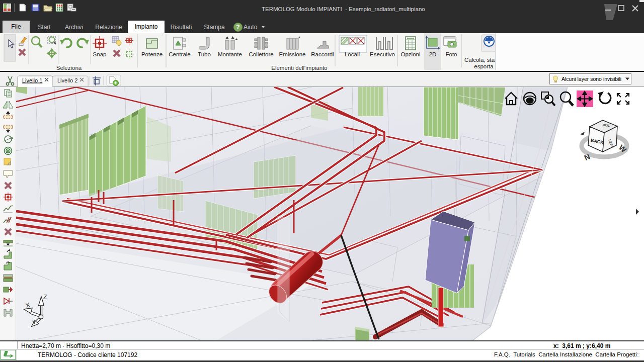 This screenshot has height=362, width=644. Describe the element at coordinates (67, 80) in the screenshot. I see `svg-text: Livello 2` at that location.